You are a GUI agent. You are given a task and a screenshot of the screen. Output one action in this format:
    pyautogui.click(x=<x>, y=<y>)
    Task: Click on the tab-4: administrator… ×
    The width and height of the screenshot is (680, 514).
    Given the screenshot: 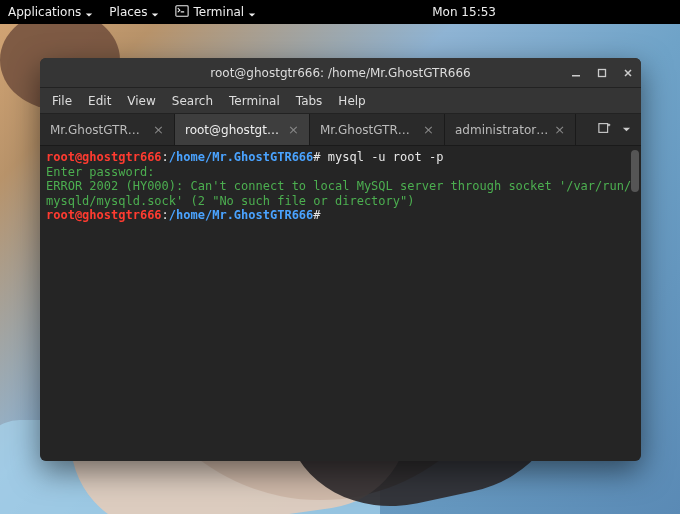 What is the action you would take?
    pyautogui.click(x=510, y=130)
    